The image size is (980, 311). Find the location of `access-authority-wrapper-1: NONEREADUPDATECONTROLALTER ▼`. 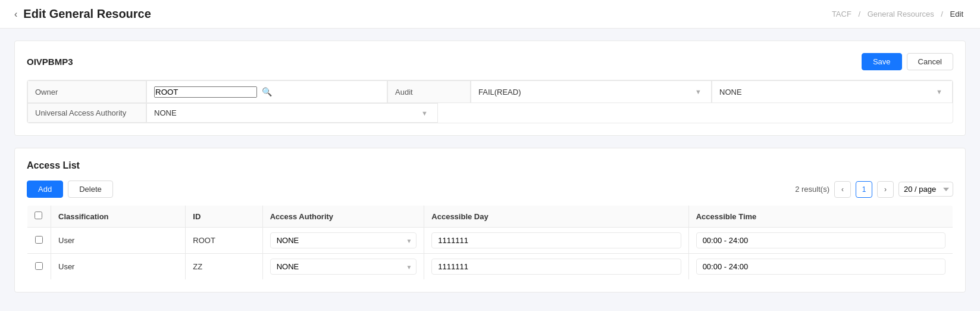

access-authority-wrapper-1: NONEREADUPDATECONTROLALTER ▼ is located at coordinates (344, 267).